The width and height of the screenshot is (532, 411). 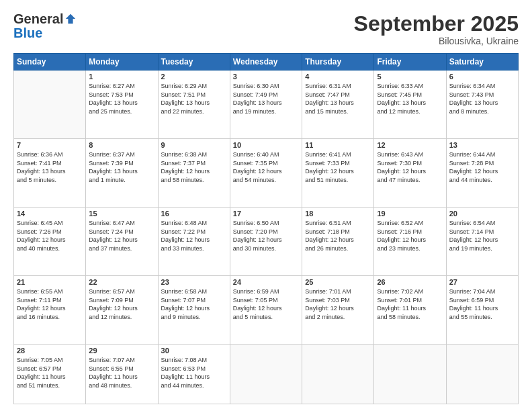 What do you see at coordinates (338, 99) in the screenshot?
I see `day-info: Sunrise: 6:31 AM Sunset: 7:47 PM Dayligh…` at bounding box center [338, 99].